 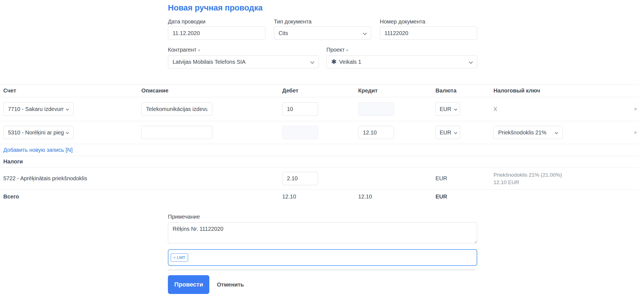 I want to click on credit-input-disabled, so click(x=376, y=109).